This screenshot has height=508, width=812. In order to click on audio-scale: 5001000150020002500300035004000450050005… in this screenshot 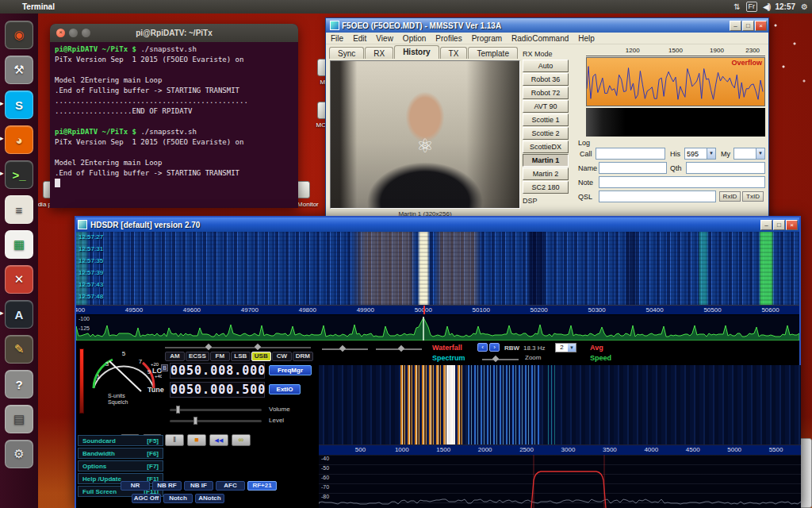, I will do `click(560, 449)`.